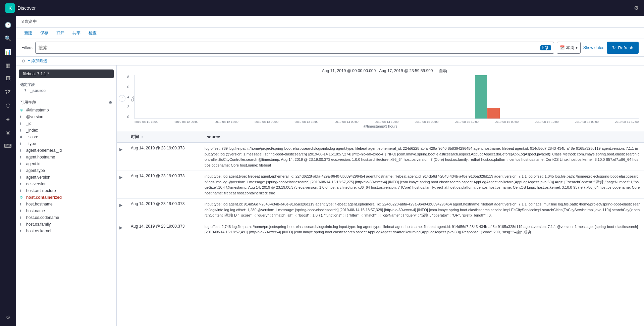  I want to click on top-bar: K Discover ⚙, so click(322, 8).